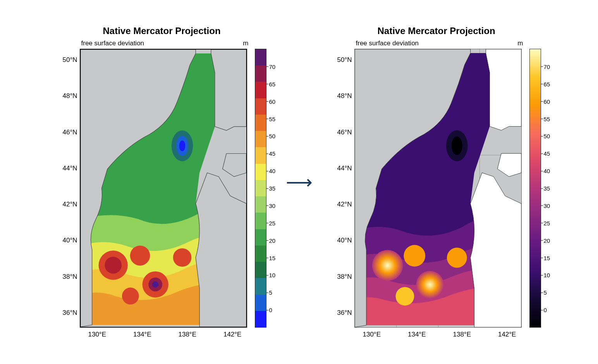 The width and height of the screenshot is (598, 364). What do you see at coordinates (520, 43) in the screenshot?
I see `right-units: m` at bounding box center [520, 43].